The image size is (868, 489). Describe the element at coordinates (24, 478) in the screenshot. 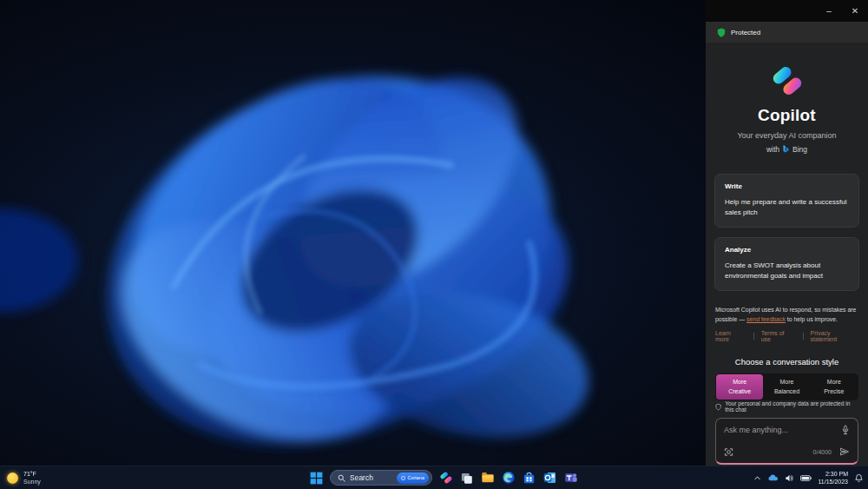

I see `weather-widget: 71°F Sunny` at that location.